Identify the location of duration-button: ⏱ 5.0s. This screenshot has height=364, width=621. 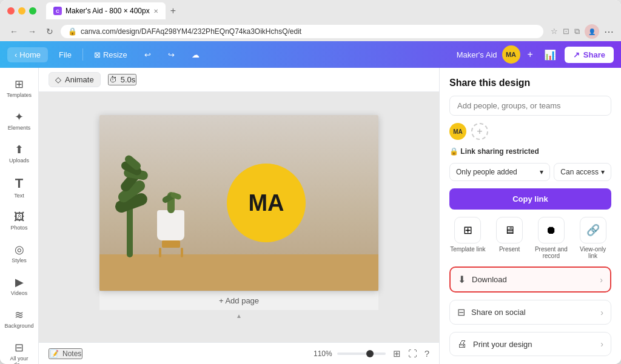
(123, 80).